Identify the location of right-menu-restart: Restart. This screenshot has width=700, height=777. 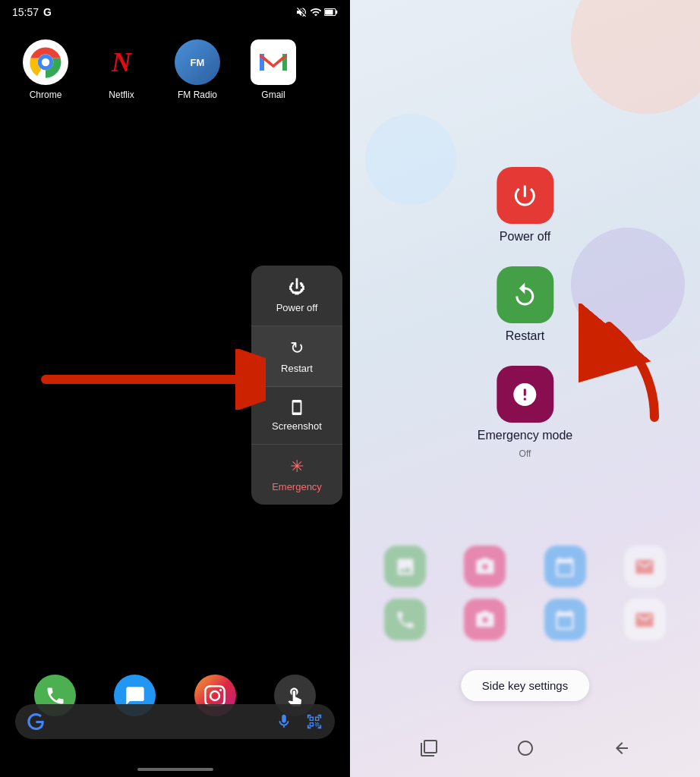
(525, 305).